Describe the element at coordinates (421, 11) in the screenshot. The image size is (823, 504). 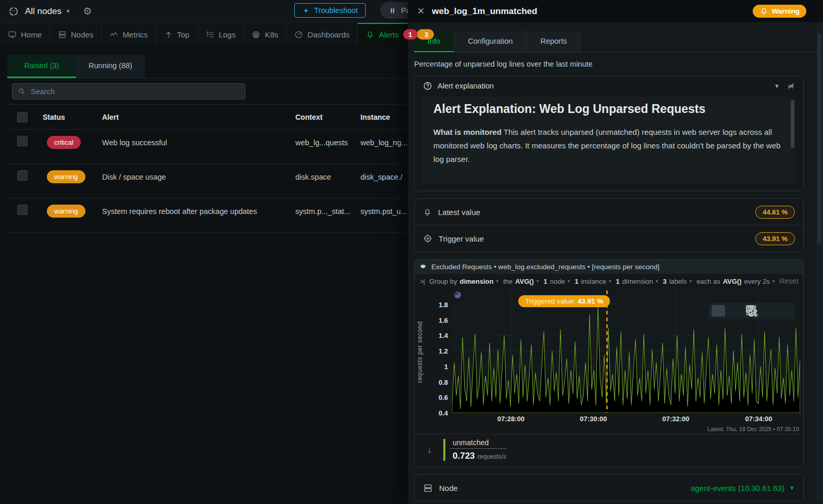
I see `close-icon: ✕` at that location.